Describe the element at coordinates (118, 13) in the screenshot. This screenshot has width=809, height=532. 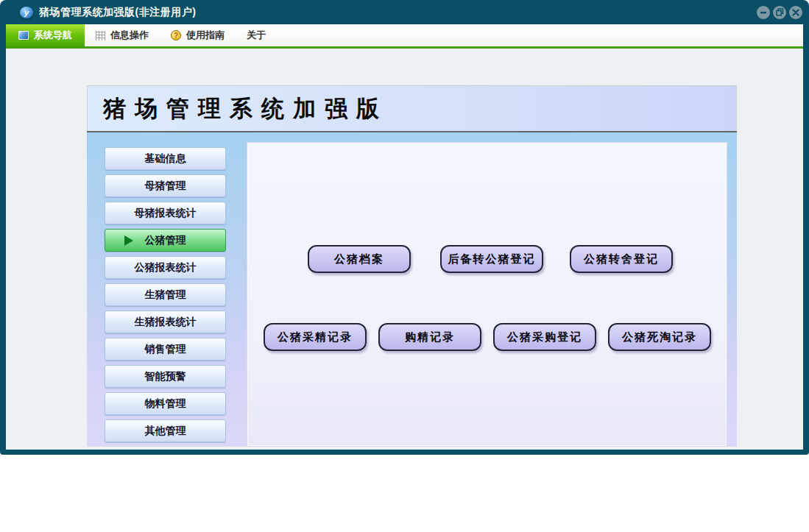
I see `window-title: 猪场管理系统加强版(非注册用户)` at that location.